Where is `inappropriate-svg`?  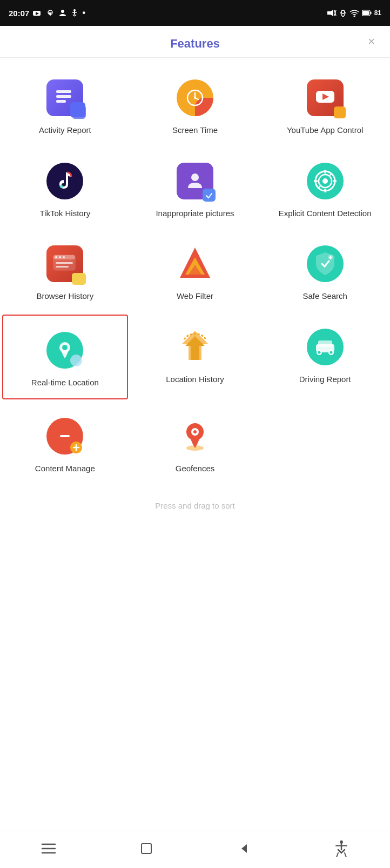 inappropriate-svg is located at coordinates (195, 181).